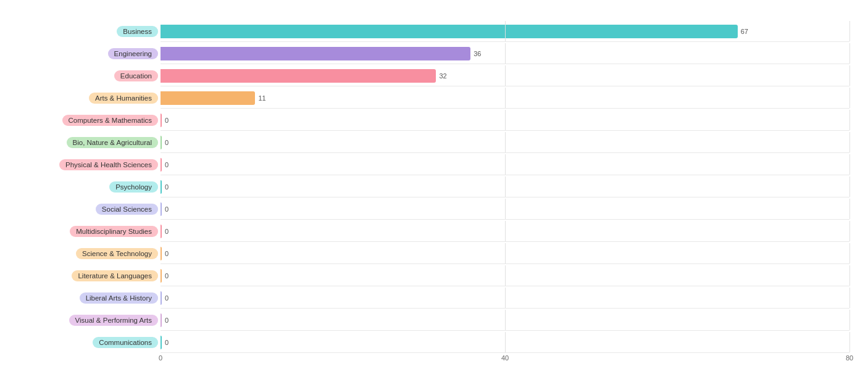 The width and height of the screenshot is (868, 390). Describe the element at coordinates (505, 342) in the screenshot. I see `bar-track-communications: 0` at that location.